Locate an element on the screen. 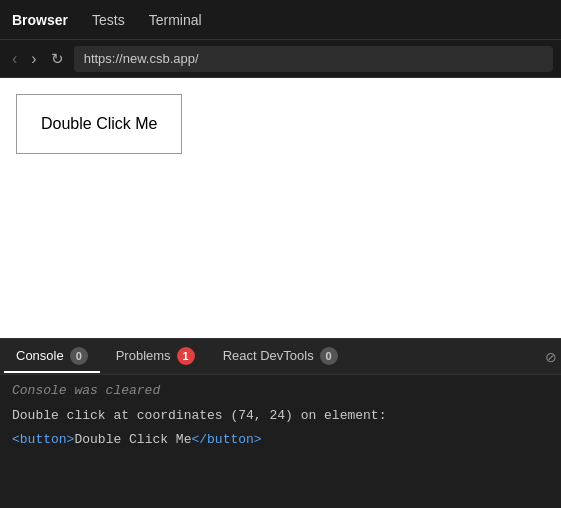 This screenshot has height=508, width=561. console-cleared-message: Console was cleared is located at coordinates (280, 390).